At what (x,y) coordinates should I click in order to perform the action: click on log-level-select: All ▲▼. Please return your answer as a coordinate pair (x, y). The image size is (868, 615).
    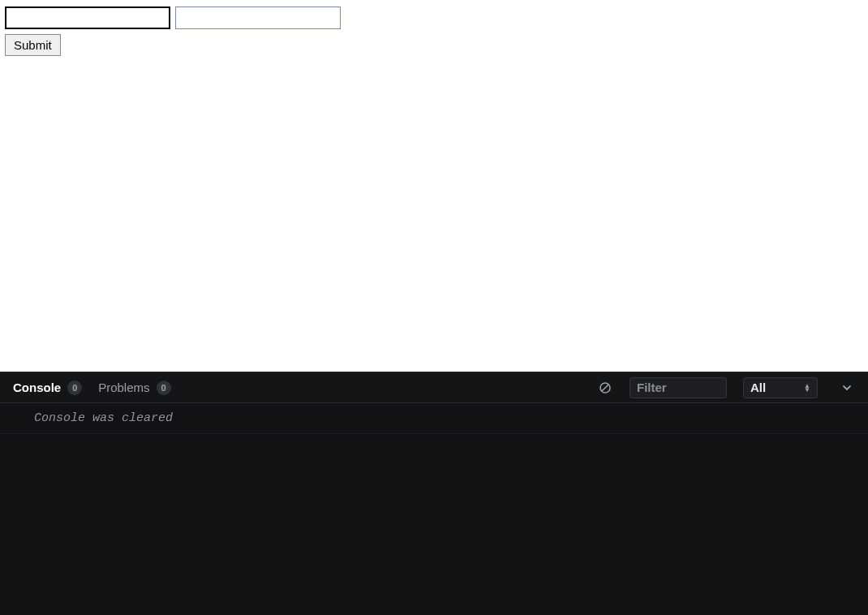
    Looking at the image, I should click on (780, 388).